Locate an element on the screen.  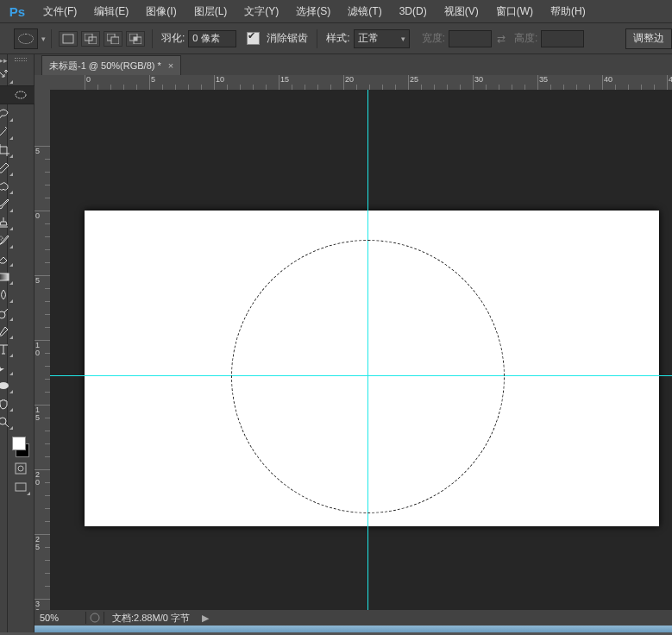
magic-wand-tool is located at coordinates (7, 132).